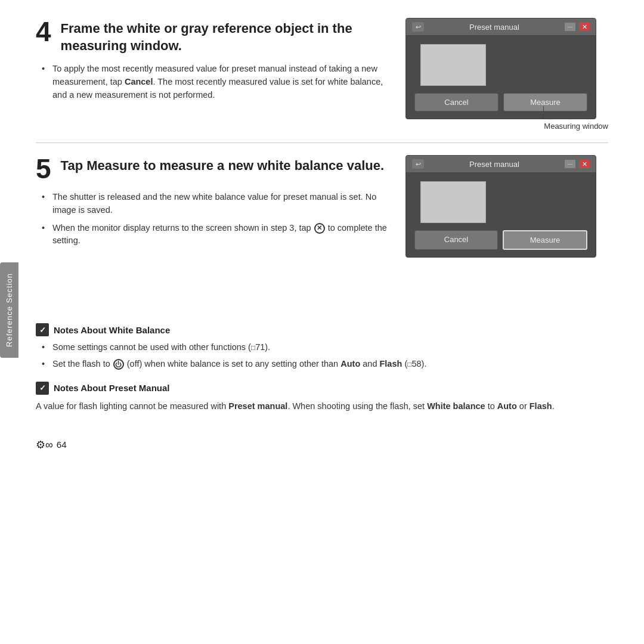 This screenshot has height=644, width=644. I want to click on x-circle-icon: ✕, so click(320, 228).